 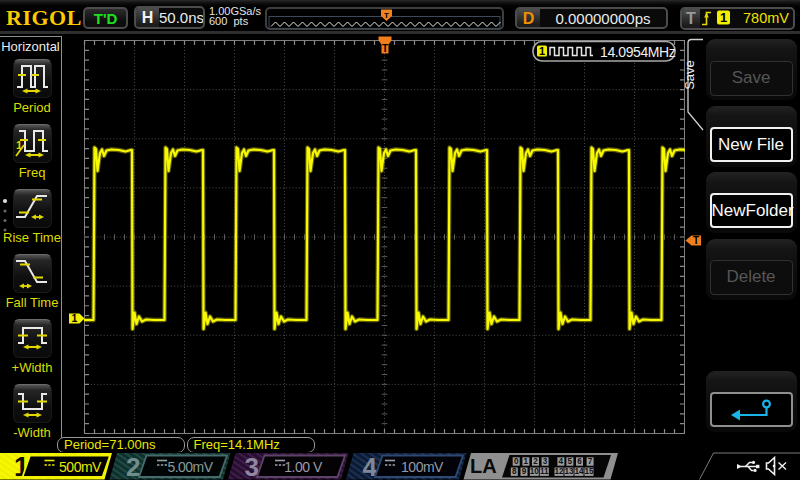 I want to click on svg-text: 14.0954MHz, so click(x=638, y=52).